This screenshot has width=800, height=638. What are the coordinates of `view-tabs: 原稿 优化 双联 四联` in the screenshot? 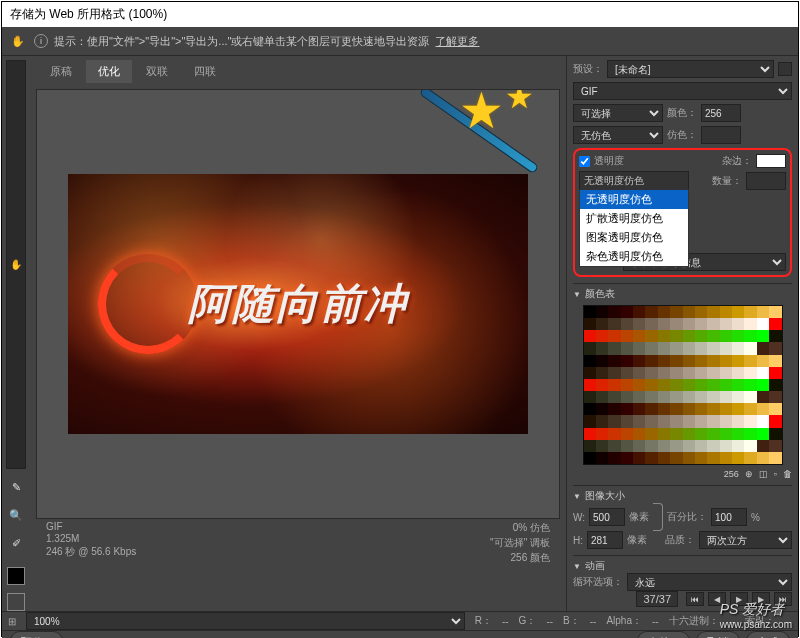 It's located at (298, 70).